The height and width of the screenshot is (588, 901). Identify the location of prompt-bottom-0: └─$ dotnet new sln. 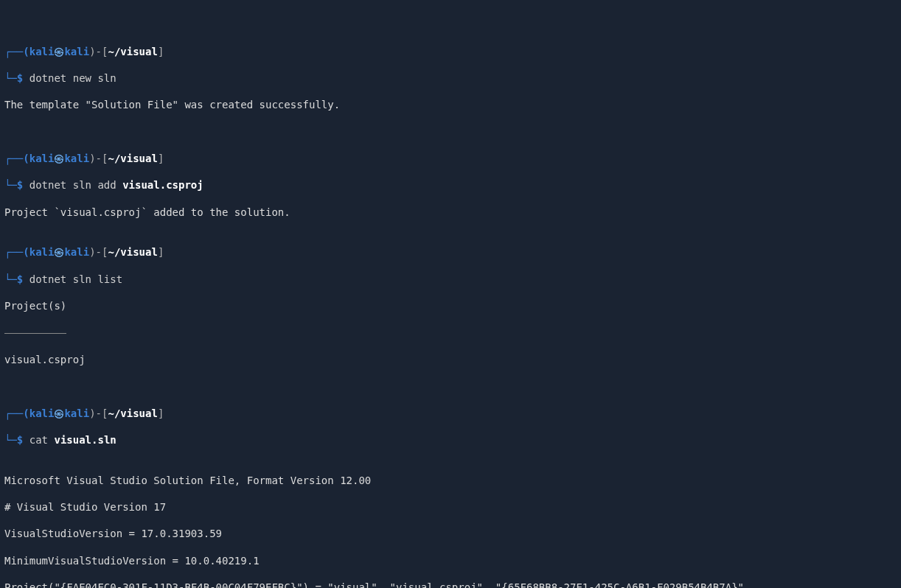
(451, 78).